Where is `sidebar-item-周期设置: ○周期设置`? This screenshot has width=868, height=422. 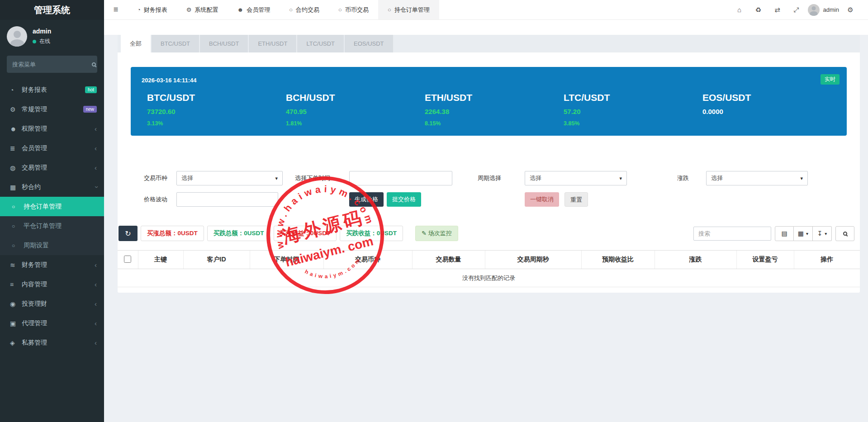 sidebar-item-周期设置: ○周期设置 is located at coordinates (52, 245).